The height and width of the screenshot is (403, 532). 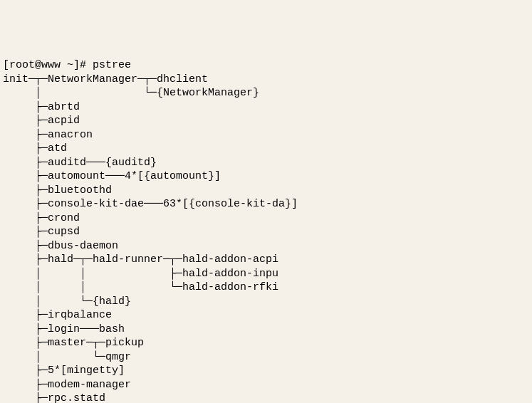 What do you see at coordinates (41, 218) in the screenshot?
I see `pstree-line: ├─crond` at bounding box center [41, 218].